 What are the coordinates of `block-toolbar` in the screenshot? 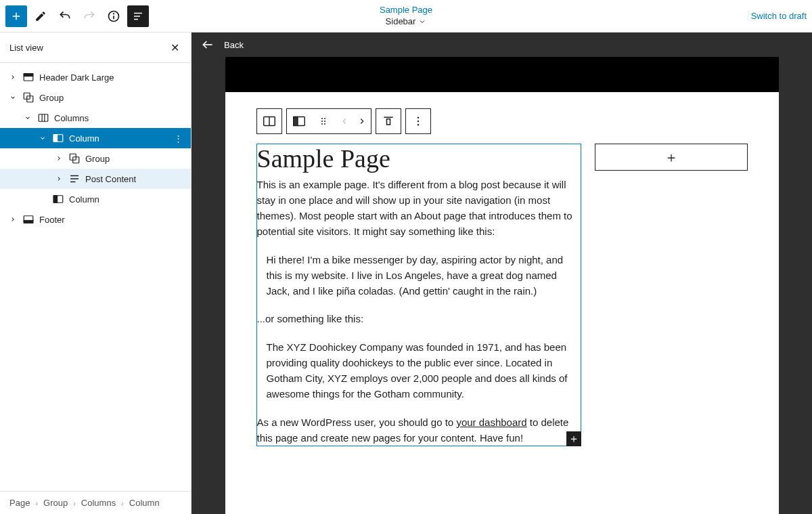 It's located at (502, 121).